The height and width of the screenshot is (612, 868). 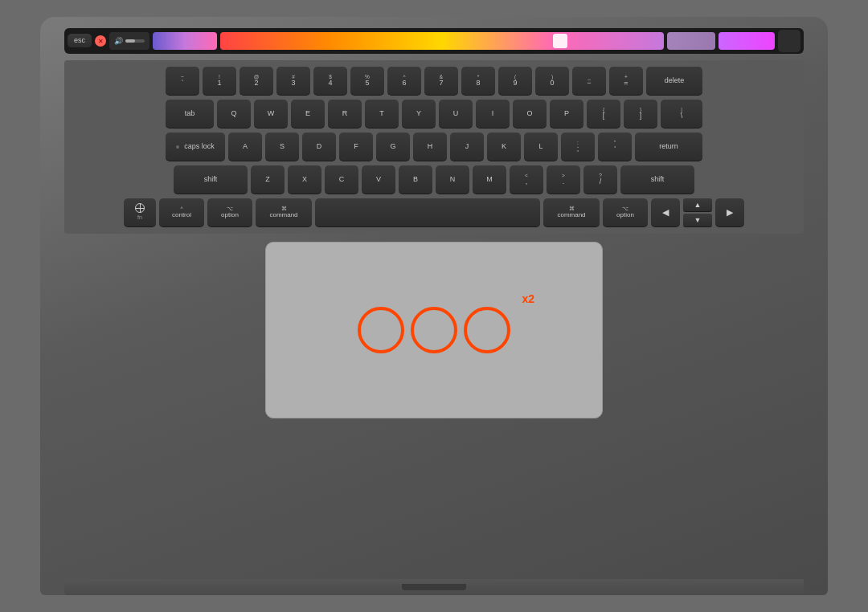 What do you see at coordinates (665, 213) in the screenshot?
I see `key-arrow-left: ◀` at bounding box center [665, 213].